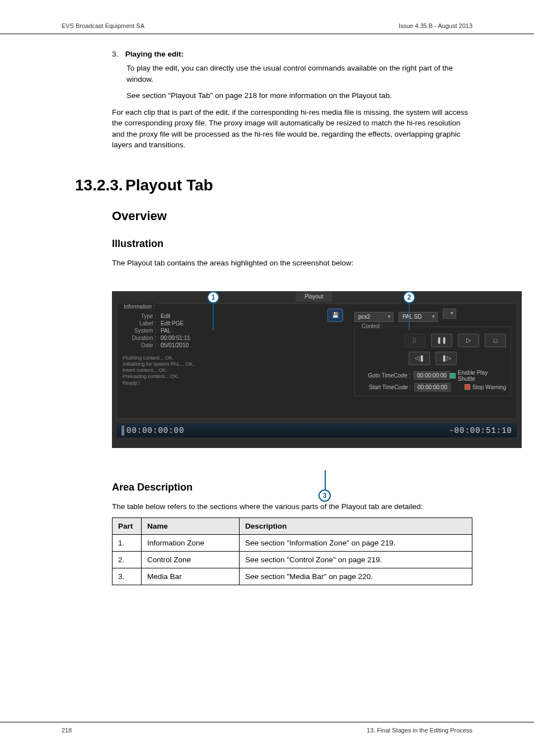 This screenshot has height=756, width=534. Describe the element at coordinates (442, 340) in the screenshot. I see `pause-button: ❚❚` at that location.